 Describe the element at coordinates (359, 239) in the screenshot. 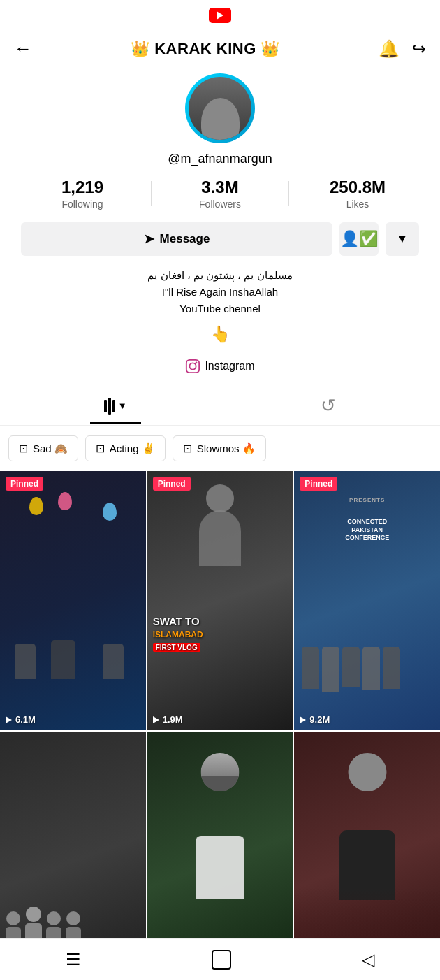

I see `follow-button: 👤✅` at that location.